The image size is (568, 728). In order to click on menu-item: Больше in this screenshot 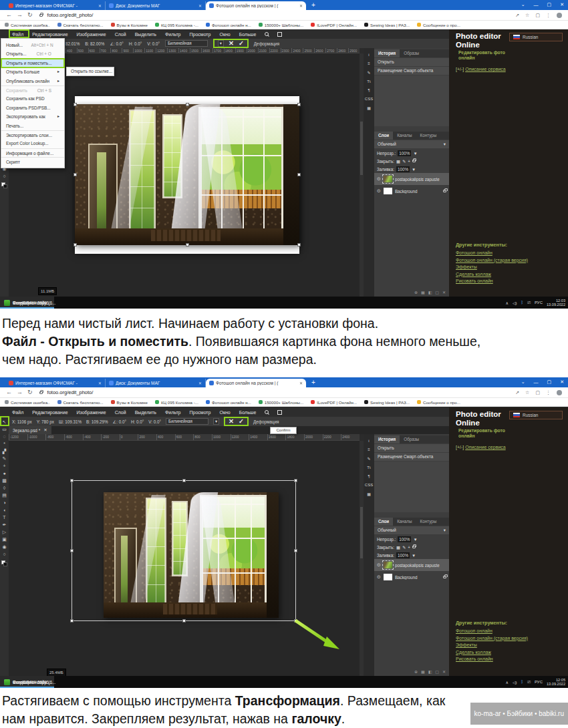, I will do `click(248, 413)`.